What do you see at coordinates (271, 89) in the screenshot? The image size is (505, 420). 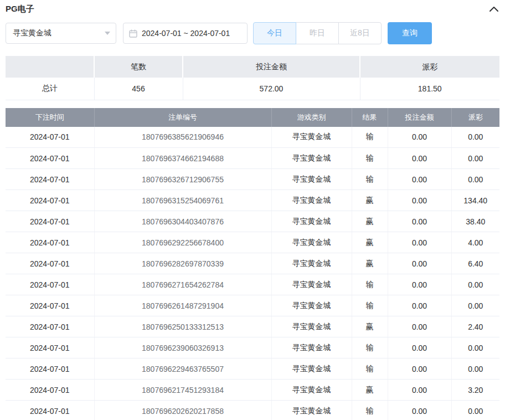 I see `summary-total-bet-amount: 572.00` at bounding box center [271, 89].